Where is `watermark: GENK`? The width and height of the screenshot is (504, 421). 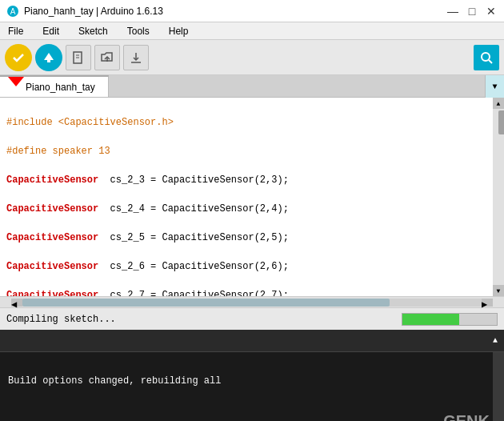
watermark: GENK is located at coordinates (466, 416).